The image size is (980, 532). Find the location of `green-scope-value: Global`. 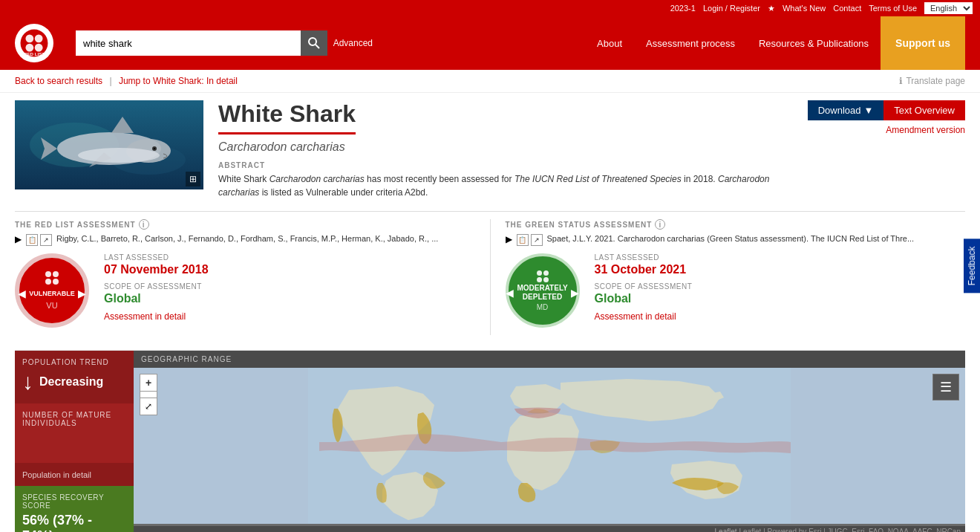

green-scope-value: Global is located at coordinates (644, 299).